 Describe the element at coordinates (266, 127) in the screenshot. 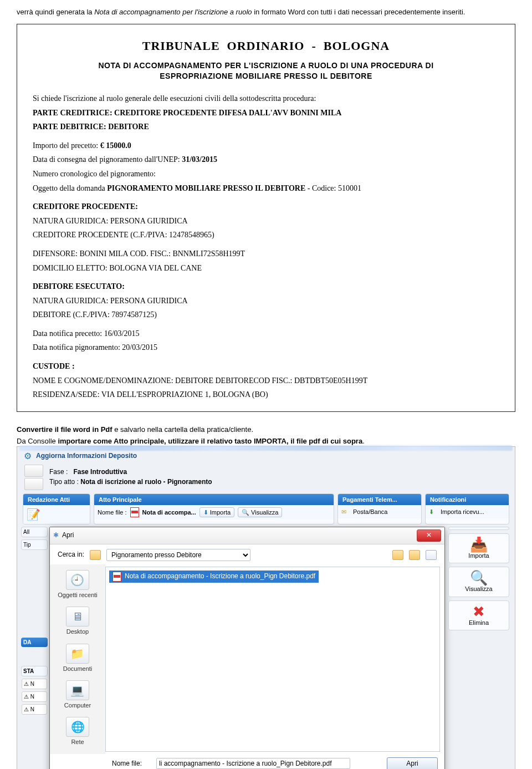

I see `doc-line: PARTE DEBITRICE: DEBITORE` at that location.